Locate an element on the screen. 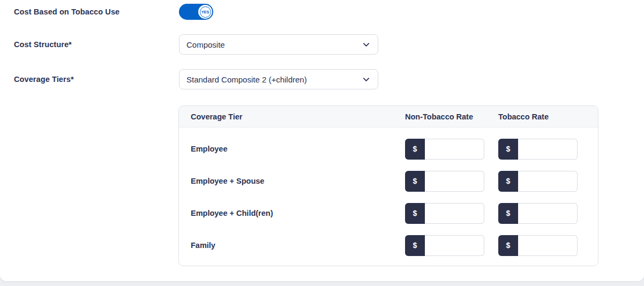 The height and width of the screenshot is (286, 644). tobacco-use-toggle: YES is located at coordinates (196, 12).